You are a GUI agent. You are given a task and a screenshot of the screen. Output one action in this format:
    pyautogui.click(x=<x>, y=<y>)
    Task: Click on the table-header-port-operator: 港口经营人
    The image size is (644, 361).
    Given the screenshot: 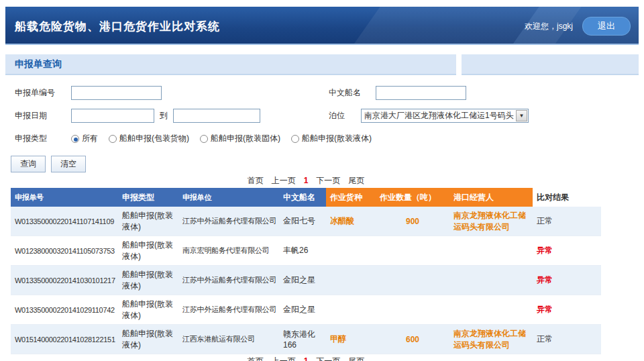 What is the action you would take?
    pyautogui.click(x=491, y=197)
    